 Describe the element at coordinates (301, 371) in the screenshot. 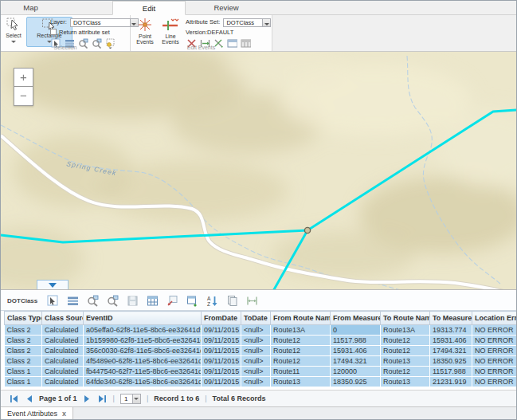

I see `table-cell: Route11` at that location.